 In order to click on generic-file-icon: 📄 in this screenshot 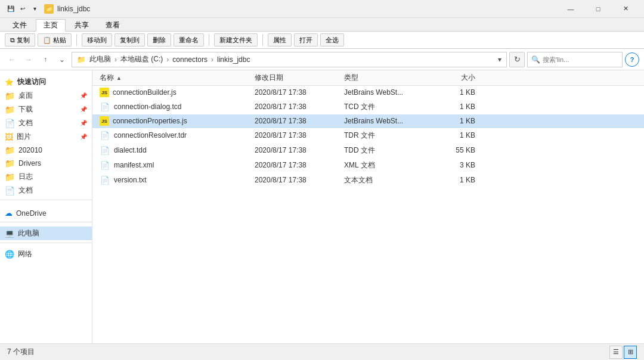, I will do `click(105, 135)`.